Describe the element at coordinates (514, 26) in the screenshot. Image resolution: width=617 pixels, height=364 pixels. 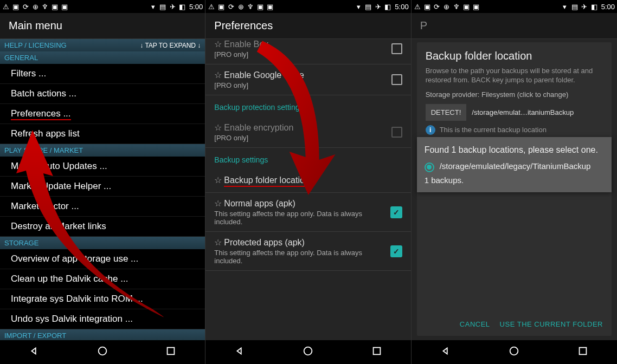
I see `app-bar-title: P` at that location.